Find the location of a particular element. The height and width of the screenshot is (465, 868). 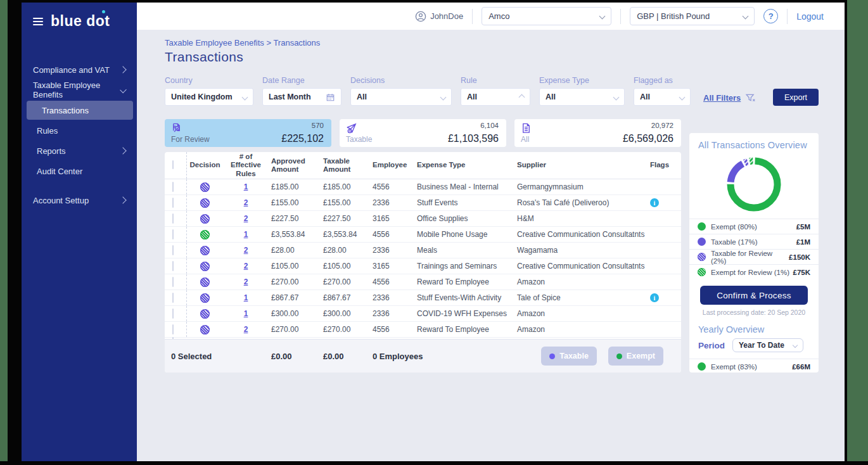

user-avatar-icon is located at coordinates (421, 16).